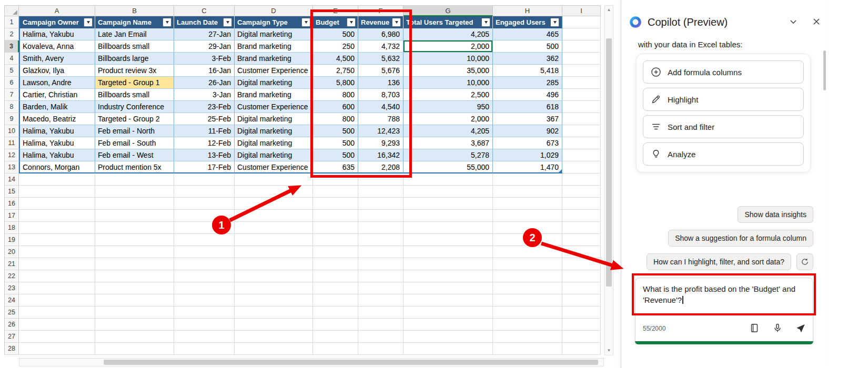  What do you see at coordinates (381, 156) in the screenshot?
I see `cell-revenue: 16,342` at bounding box center [381, 156].